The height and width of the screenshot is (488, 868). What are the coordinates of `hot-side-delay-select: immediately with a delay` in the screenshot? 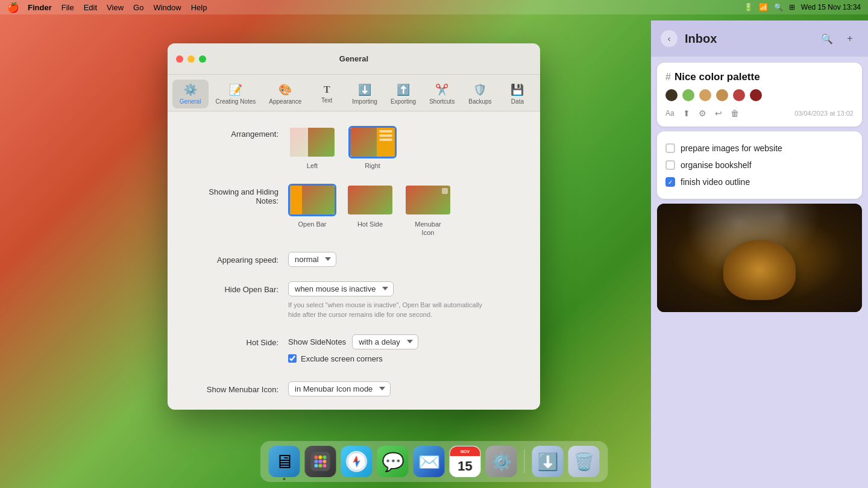 It's located at (385, 342).